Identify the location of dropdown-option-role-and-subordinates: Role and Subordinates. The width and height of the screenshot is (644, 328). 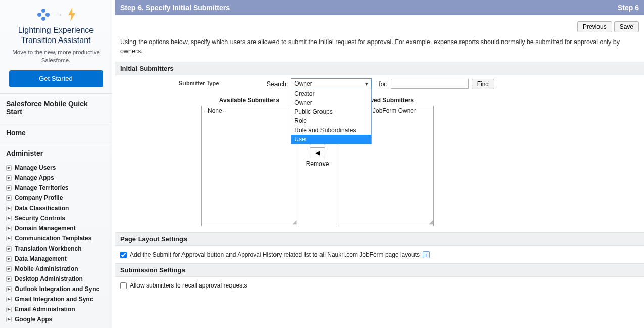
(331, 130).